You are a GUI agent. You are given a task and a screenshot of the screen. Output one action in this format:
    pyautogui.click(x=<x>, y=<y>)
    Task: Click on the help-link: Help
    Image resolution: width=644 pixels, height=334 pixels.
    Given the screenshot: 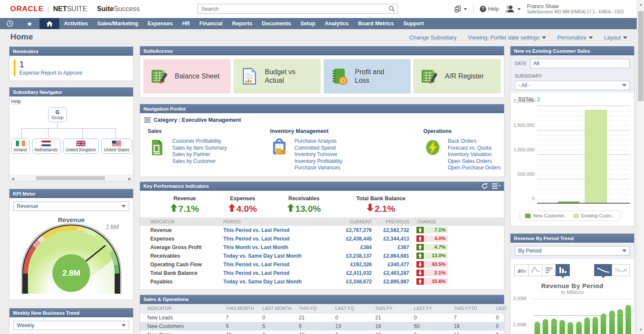 What is the action you would take?
    pyautogui.click(x=16, y=101)
    